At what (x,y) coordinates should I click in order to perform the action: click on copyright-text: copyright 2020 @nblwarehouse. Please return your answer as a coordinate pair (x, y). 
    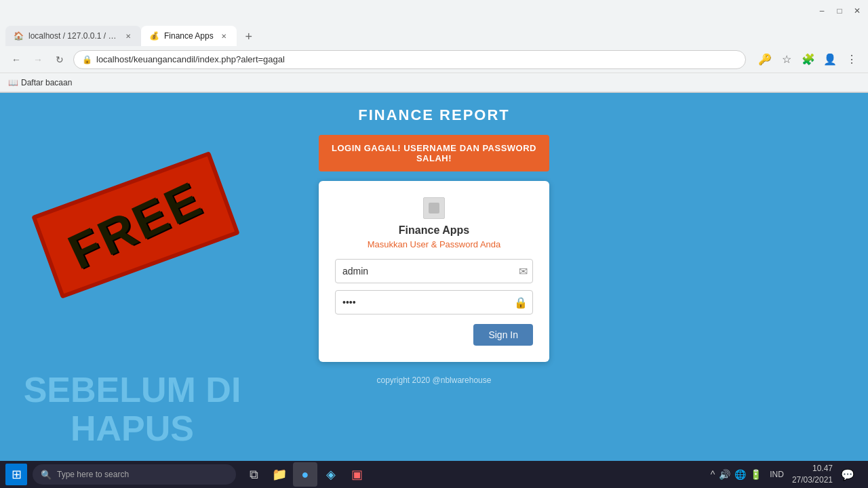
    Looking at the image, I should click on (434, 380).